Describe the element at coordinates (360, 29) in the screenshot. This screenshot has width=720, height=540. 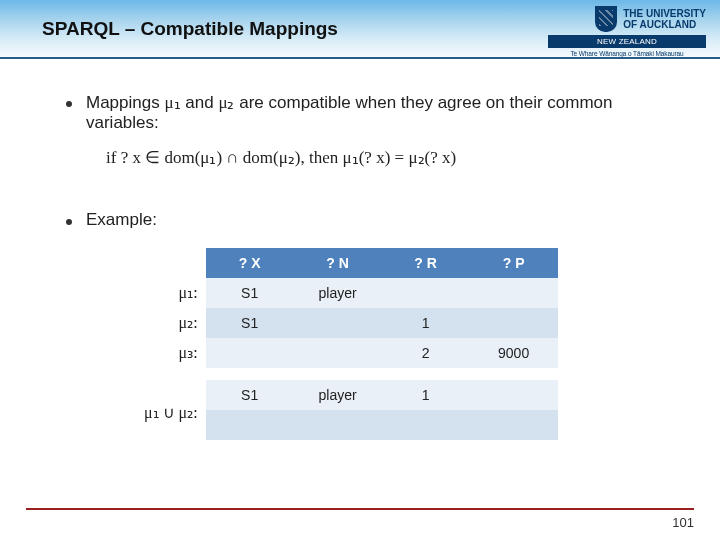
I see `slide-header: SPARQL – Compatible Mappings THE UNIVERS…` at that location.